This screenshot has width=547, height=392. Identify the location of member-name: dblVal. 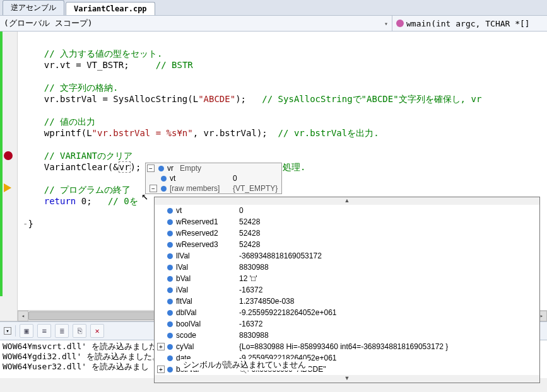
(186, 313).